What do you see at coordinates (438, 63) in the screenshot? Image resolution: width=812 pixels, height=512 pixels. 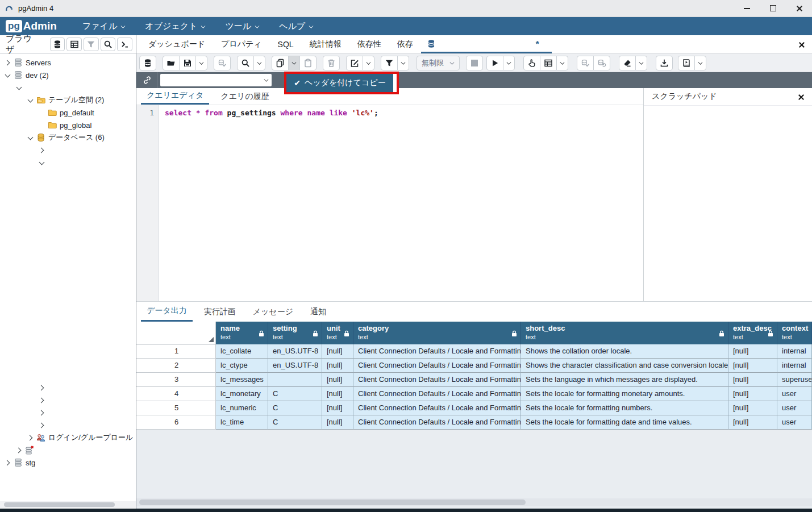 I see `row-limit-select: 無制限` at bounding box center [438, 63].